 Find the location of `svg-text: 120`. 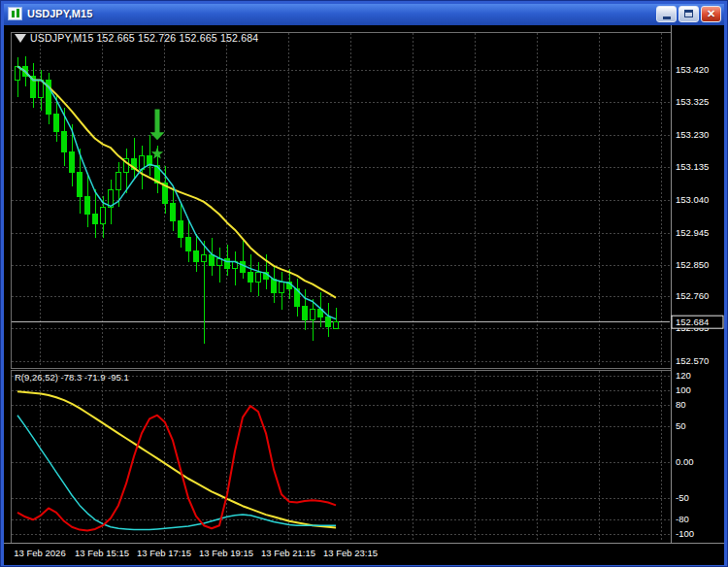

svg-text: 120 is located at coordinates (683, 375).